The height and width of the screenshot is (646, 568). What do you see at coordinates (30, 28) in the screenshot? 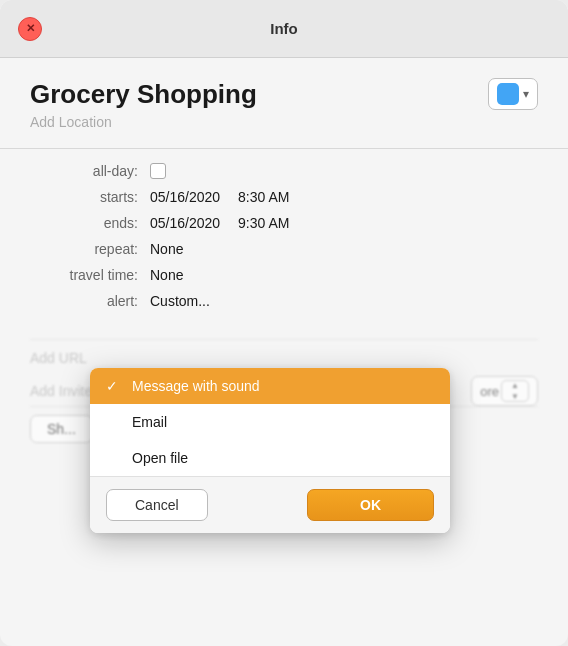
I see `close-icon: ✕` at bounding box center [30, 28].